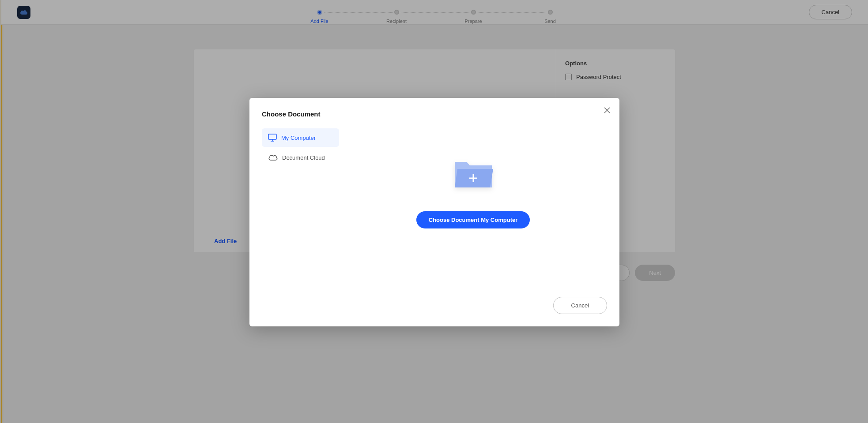  I want to click on cloud-icon, so click(273, 157).